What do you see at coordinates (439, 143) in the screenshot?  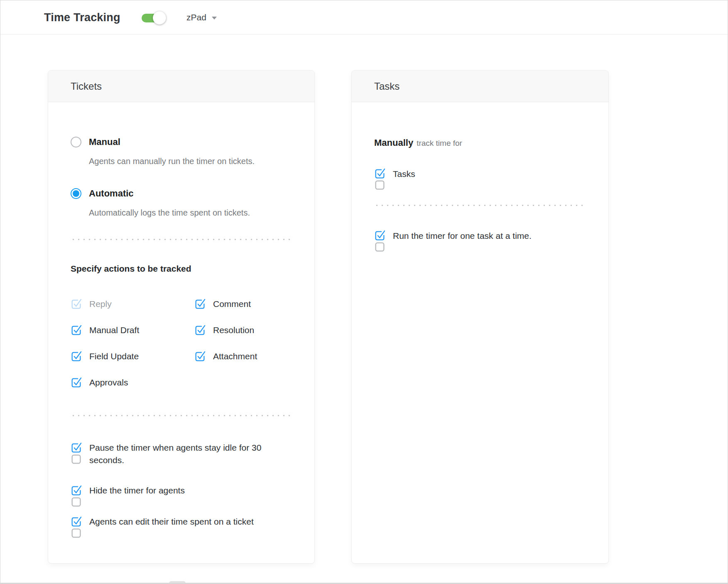 I see `heading-muted-text: track time for` at bounding box center [439, 143].